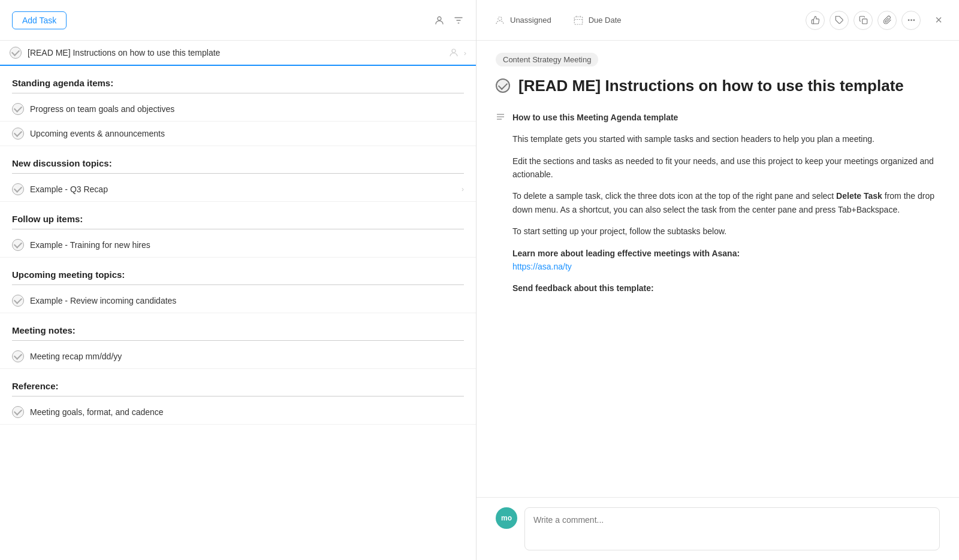 The image size is (959, 560). What do you see at coordinates (238, 385) in the screenshot?
I see `section-reference: Reference:` at bounding box center [238, 385].